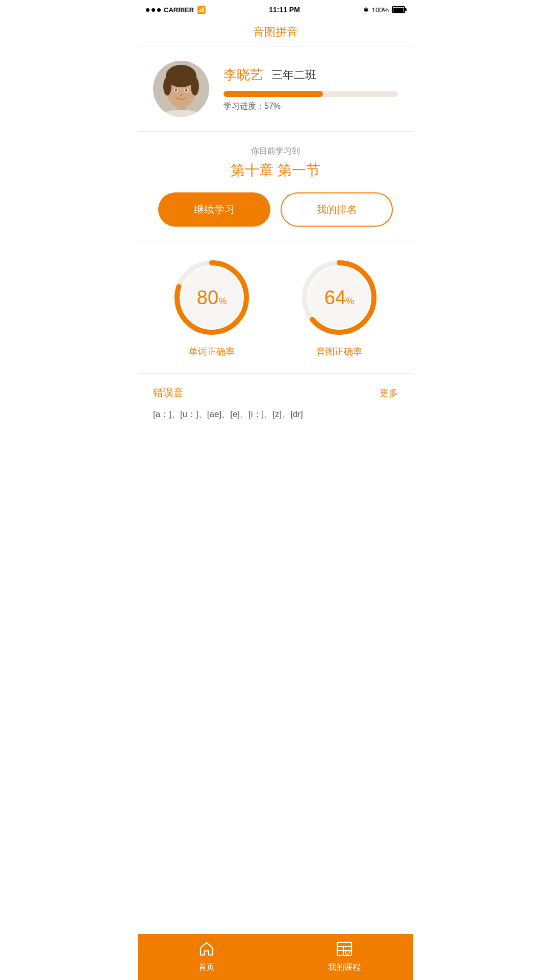 The width and height of the screenshot is (551, 980). Describe the element at coordinates (176, 10) in the screenshot. I see `status-left: CARRIER 📶` at that location.